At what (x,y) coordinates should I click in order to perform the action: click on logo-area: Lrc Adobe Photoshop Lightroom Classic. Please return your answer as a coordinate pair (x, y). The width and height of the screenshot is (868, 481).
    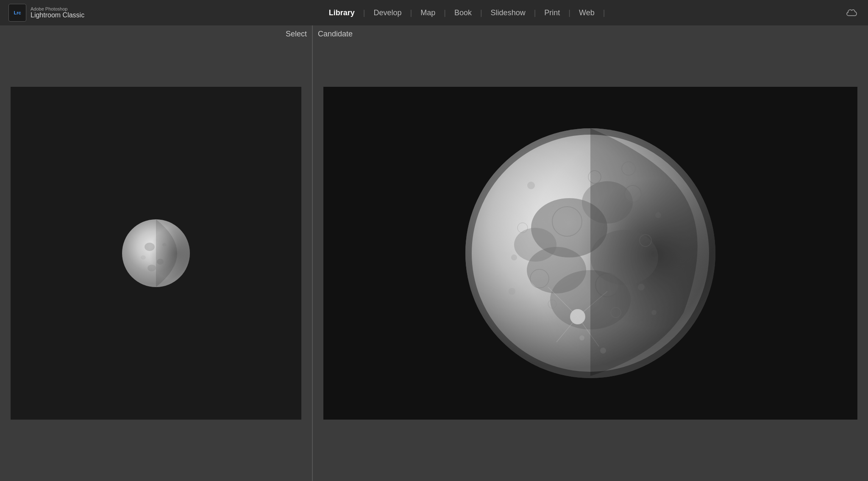
    Looking at the image, I should click on (47, 13).